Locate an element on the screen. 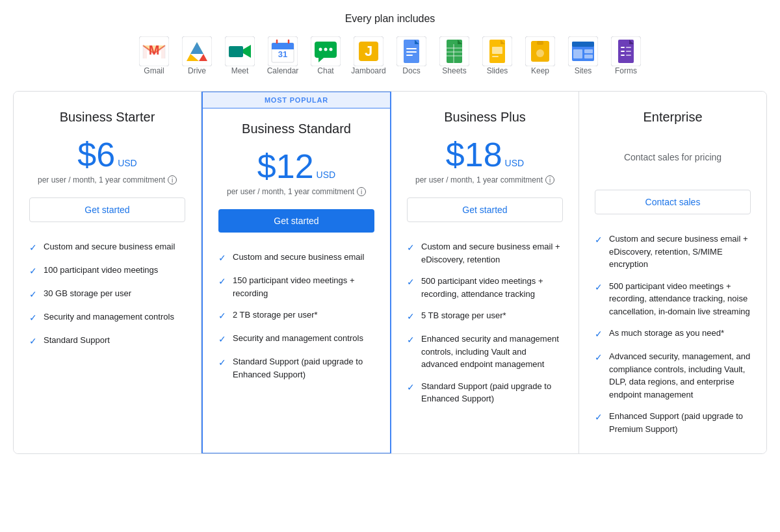 This screenshot has width=780, height=532. app-docs: Docs is located at coordinates (411, 56).